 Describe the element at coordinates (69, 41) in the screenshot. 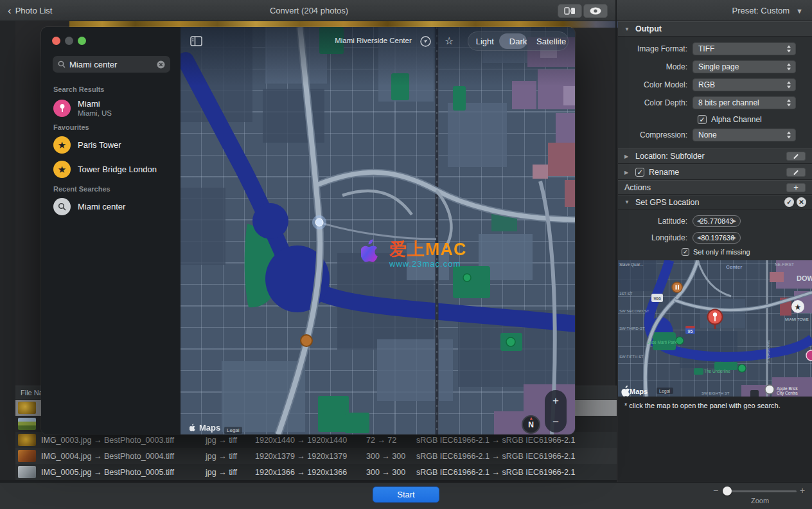

I see `minimize-window-button` at that location.